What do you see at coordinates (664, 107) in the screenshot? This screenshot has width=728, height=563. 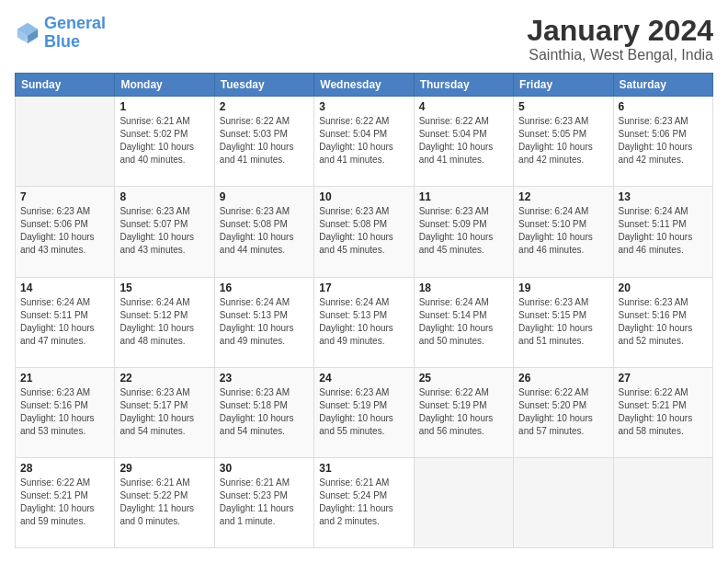 I see `day-number: 6` at bounding box center [664, 107].